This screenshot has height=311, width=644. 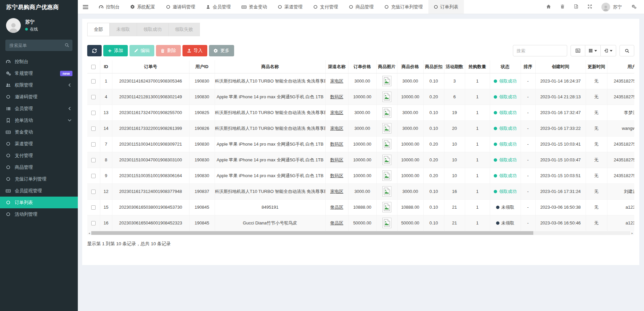 I want to click on sidebar-item: 抢单活动, so click(x=39, y=120).